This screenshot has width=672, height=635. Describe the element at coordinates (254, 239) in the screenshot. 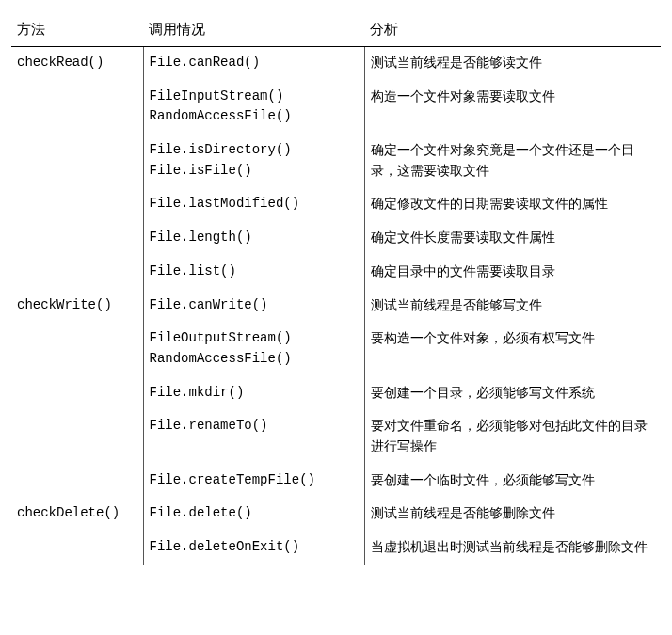

I see `cell-call: File.length()` at that location.